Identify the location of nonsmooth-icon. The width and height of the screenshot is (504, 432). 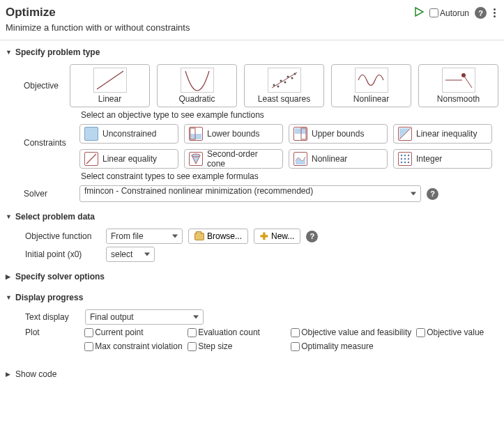
(459, 80).